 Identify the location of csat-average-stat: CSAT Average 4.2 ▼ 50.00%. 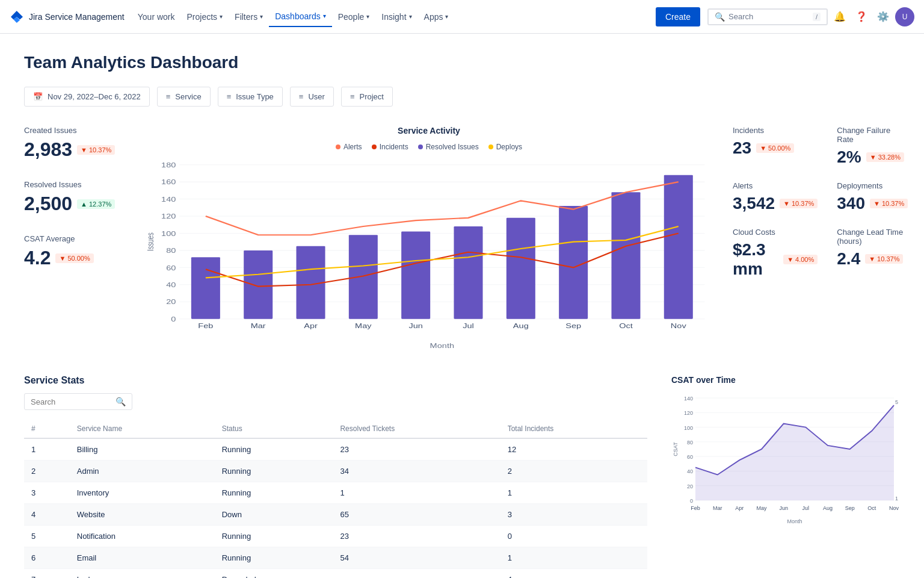
(75, 252).